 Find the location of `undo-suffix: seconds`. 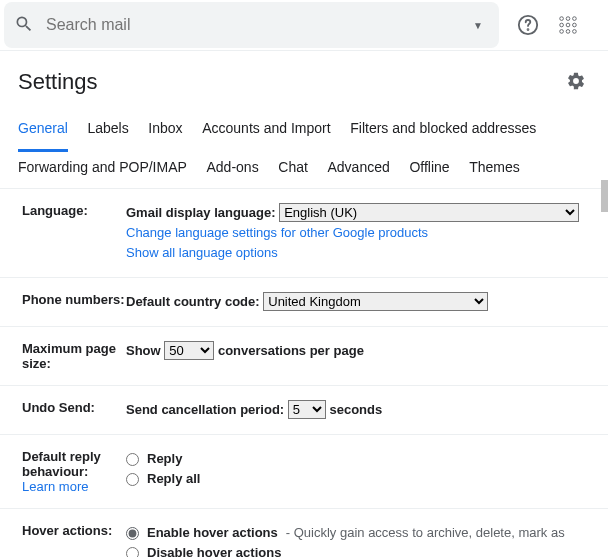

undo-suffix: seconds is located at coordinates (356, 410).